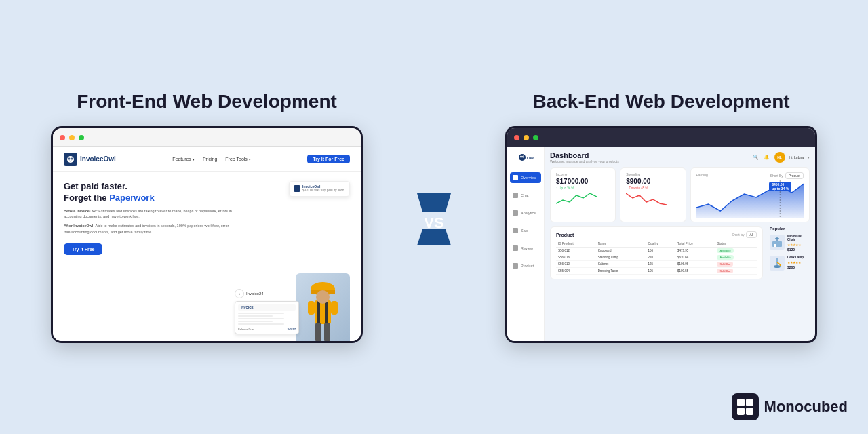 Image resolution: width=868 pixels, height=434 pixels. Describe the element at coordinates (660, 271) in the screenshot. I see `cell-qty: 105` at that location.